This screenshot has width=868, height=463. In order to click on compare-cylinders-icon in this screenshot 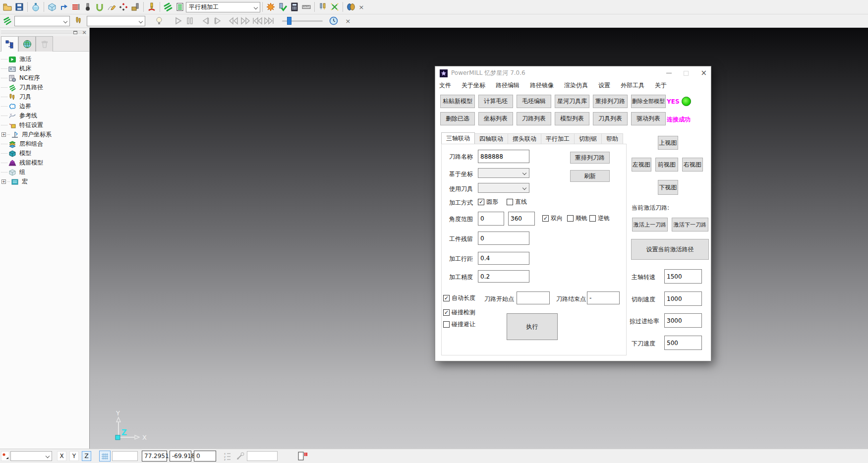, I will do `click(351, 7)`.